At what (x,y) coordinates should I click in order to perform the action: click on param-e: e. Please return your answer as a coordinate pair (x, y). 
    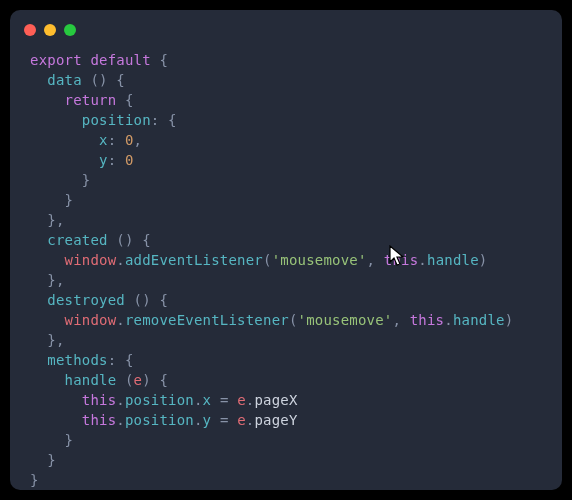
    Looking at the image, I should click on (138, 380).